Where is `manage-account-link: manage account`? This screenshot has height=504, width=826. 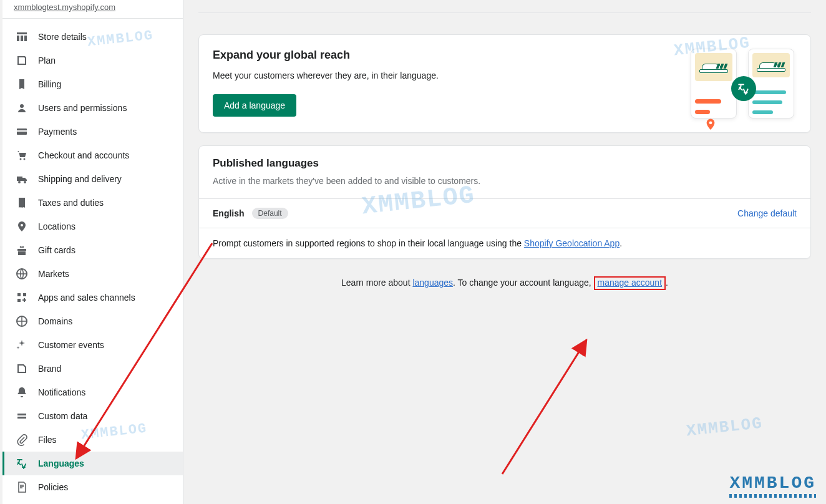
manage-account-link: manage account is located at coordinates (630, 283).